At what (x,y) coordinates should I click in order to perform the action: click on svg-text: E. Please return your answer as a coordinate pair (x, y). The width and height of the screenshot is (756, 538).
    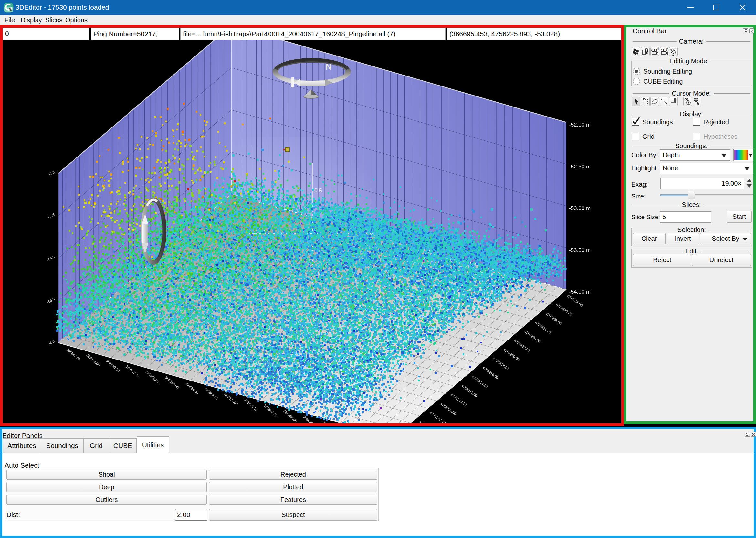
    Looking at the image, I should click on (667, 49).